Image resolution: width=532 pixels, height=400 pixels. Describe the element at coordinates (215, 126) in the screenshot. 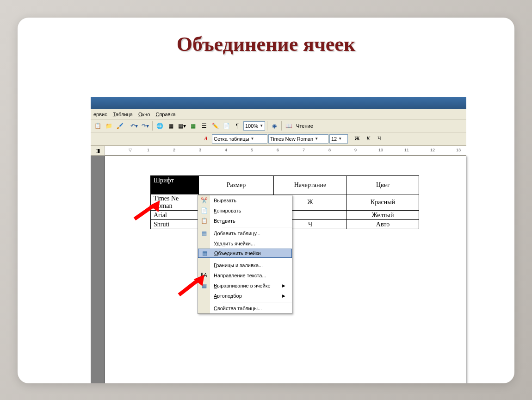

I see `drawing-icon: ✏️` at that location.